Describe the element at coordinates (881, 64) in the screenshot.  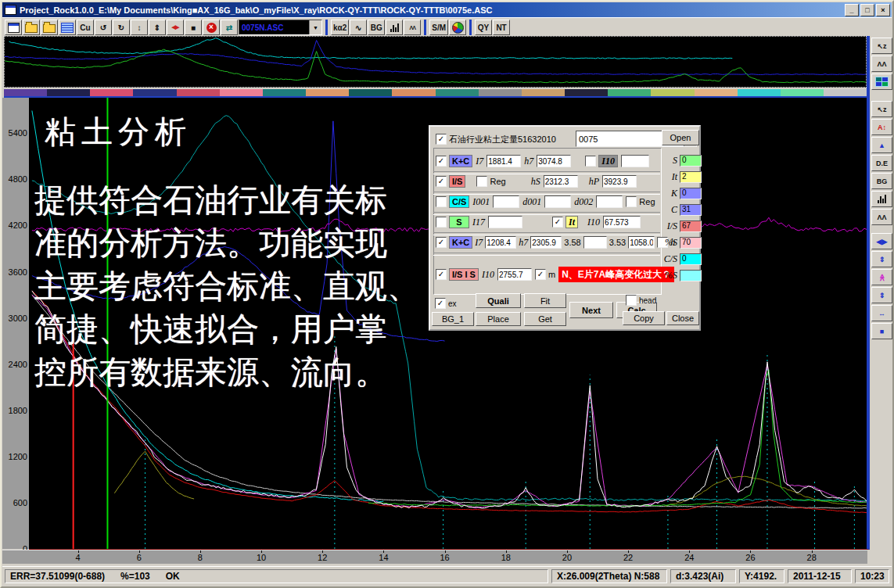
I see `preview-peaks-icon-label: ΛΛ` at that location.